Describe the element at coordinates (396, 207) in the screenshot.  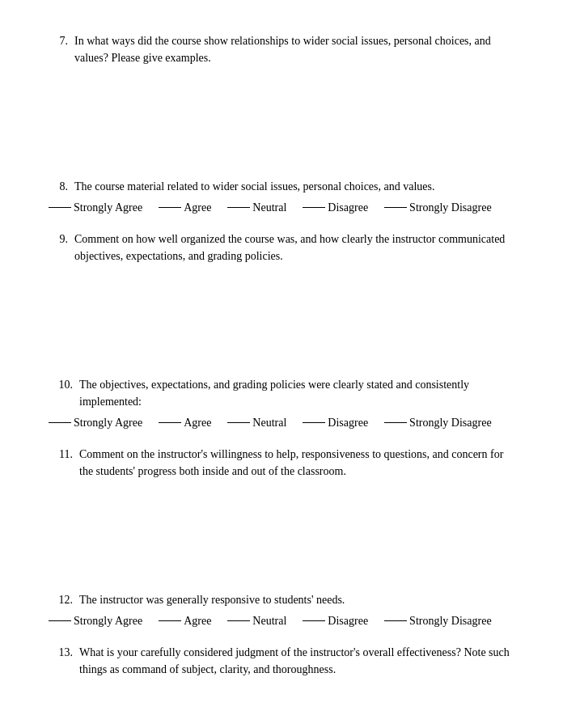
I see `q8-line-strongly-disagree` at that location.